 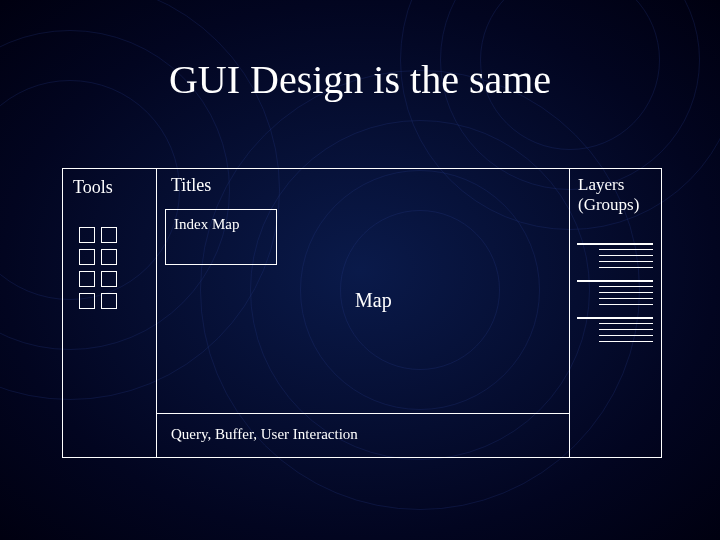 I want to click on tools-label: Tools, so click(x=93, y=188).